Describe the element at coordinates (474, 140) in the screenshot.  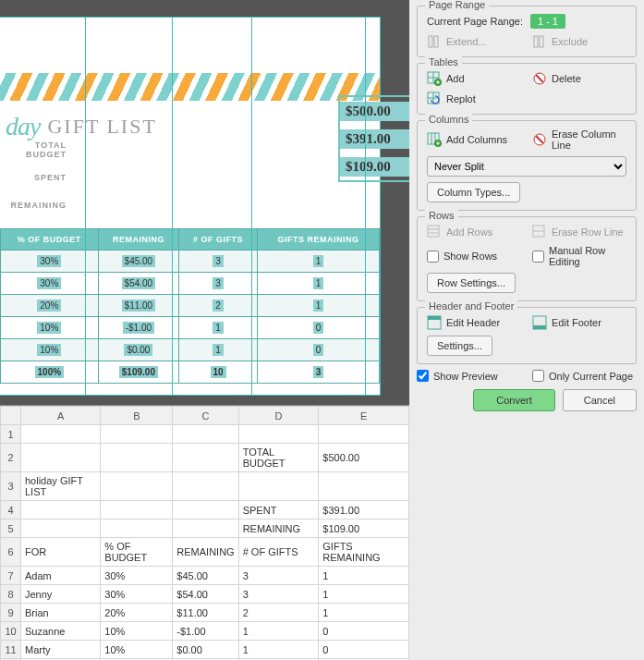
I see `add-columns-button: Add Columns` at that location.